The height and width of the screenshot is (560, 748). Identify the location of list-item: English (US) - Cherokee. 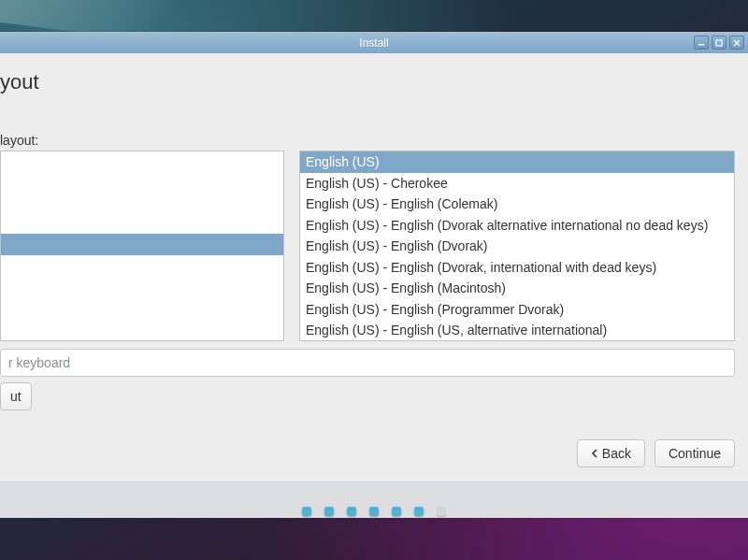
(517, 183).